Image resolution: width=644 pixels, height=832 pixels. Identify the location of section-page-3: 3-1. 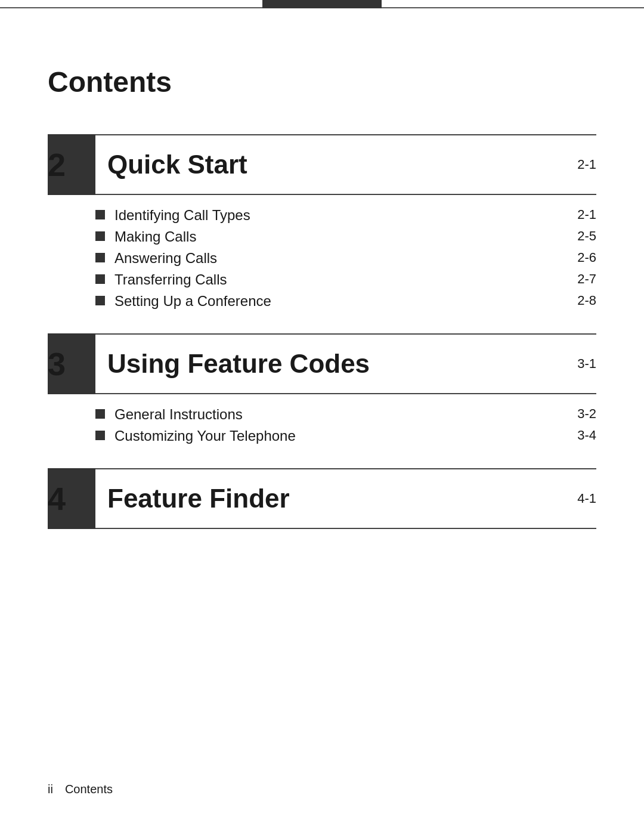
(572, 364).